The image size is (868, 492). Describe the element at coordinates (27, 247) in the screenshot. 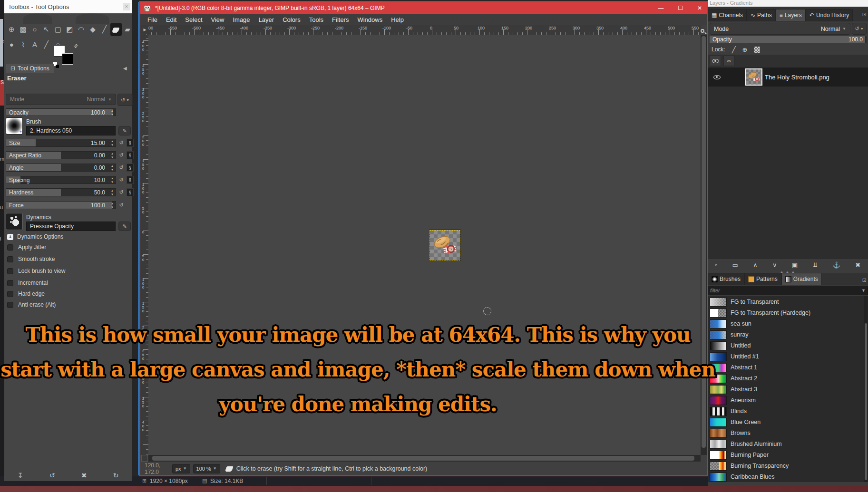

I see `checkbox-apply-jitter: Apply Jitter` at that location.